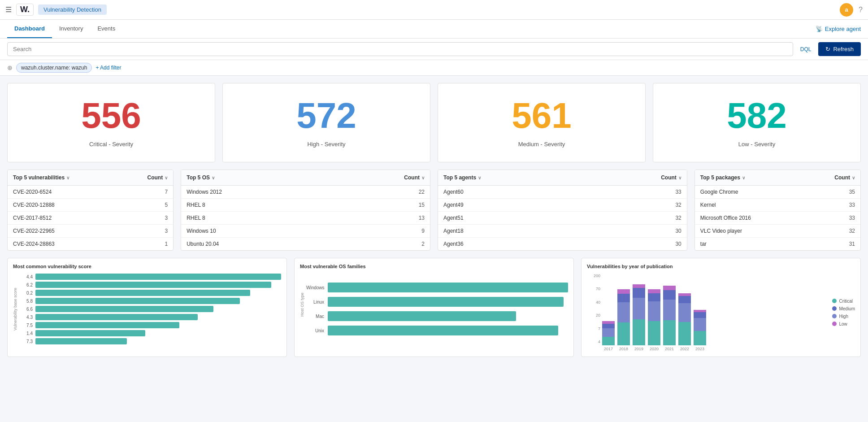 This screenshot has height=422, width=868. I want to click on table-title-2: Top 5 agents ∨, so click(462, 178).